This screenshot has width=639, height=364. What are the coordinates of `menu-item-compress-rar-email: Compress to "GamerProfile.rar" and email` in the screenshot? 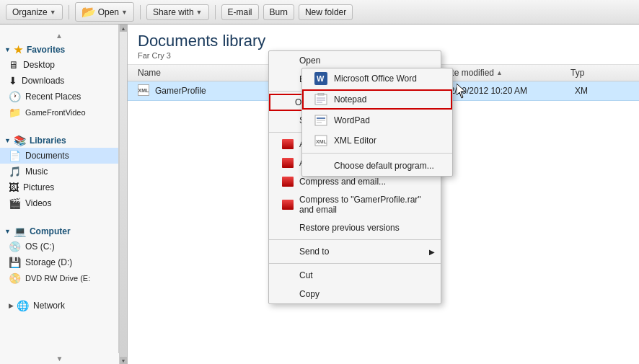 It's located at (355, 205).